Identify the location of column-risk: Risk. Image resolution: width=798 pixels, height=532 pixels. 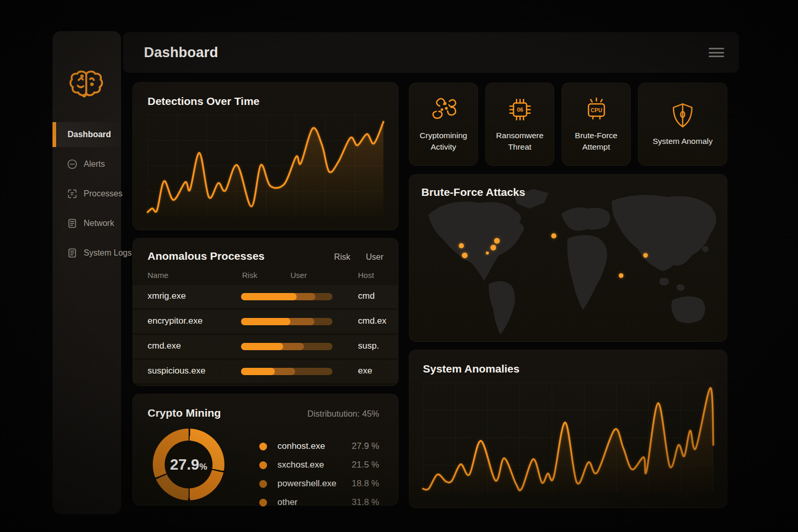
(249, 275).